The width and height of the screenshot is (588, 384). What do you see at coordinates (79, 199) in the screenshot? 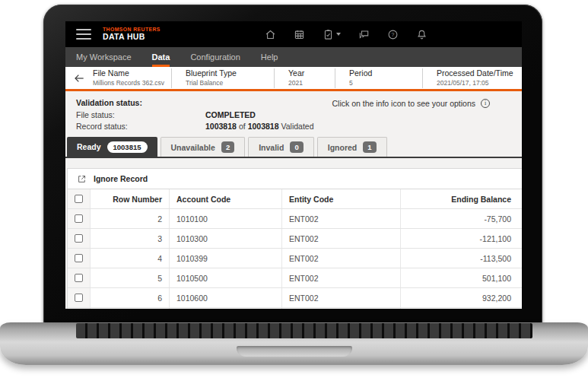
I see `select-all-cell` at bounding box center [79, 199].